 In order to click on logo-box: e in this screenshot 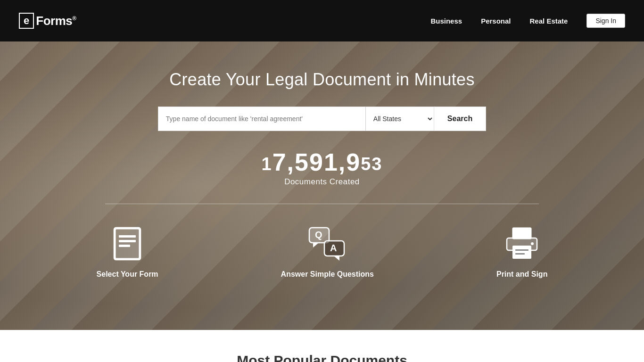, I will do `click(26, 21)`.